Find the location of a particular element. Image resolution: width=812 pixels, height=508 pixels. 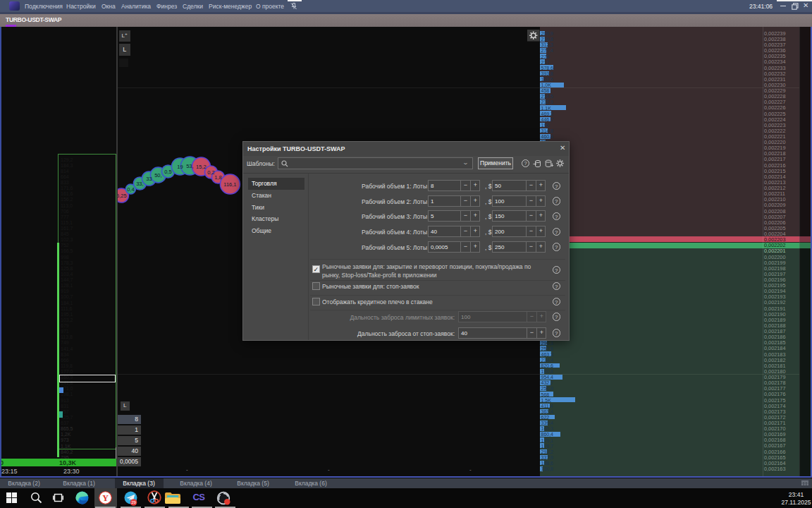

svg-text: Y is located at coordinates (106, 498).